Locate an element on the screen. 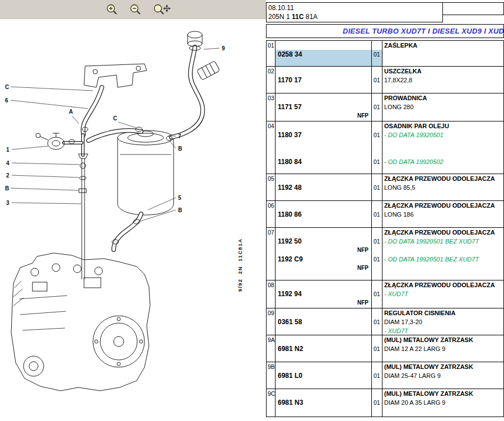  part-cell: 1170 17 is located at coordinates (323, 79).